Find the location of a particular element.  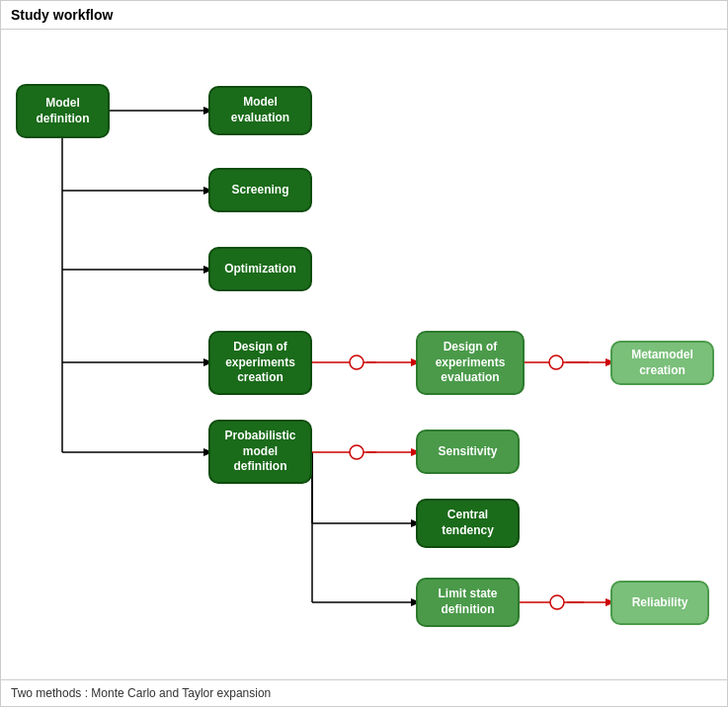

node-doe-evaluation: Design ofexperimentsevaluation is located at coordinates (470, 363).